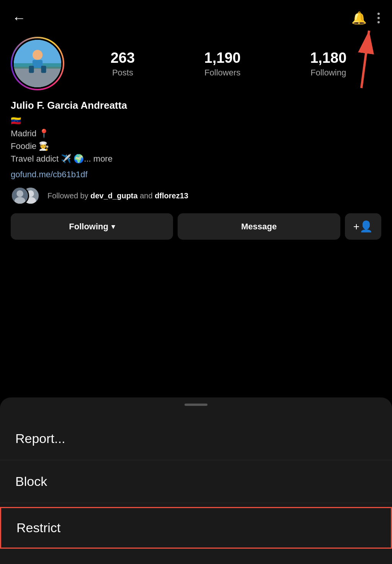 The width and height of the screenshot is (392, 564). I want to click on stats-row: 263 Posts 1,190 Followers 1,180 Followin…, so click(229, 64).